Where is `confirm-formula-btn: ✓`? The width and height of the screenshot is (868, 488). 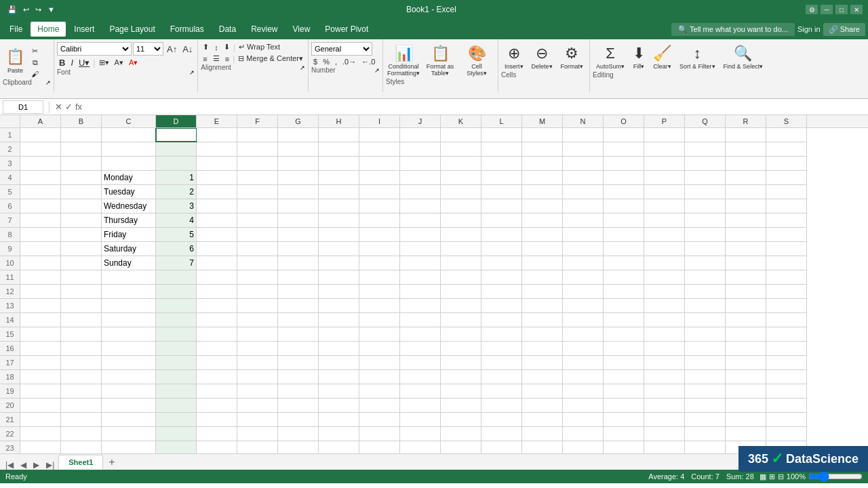
confirm-formula-btn: ✓ is located at coordinates (69, 107).